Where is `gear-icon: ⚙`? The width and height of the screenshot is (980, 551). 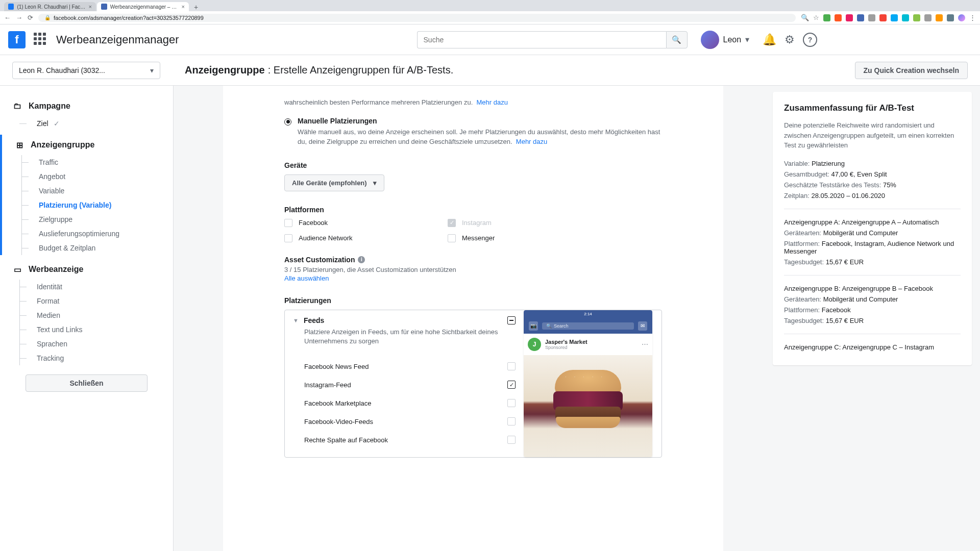
gear-icon: ⚙ is located at coordinates (790, 40).